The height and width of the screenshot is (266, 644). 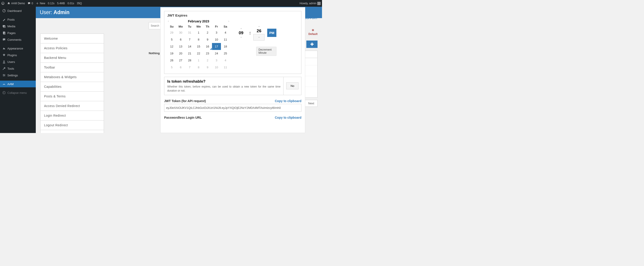 I want to click on admin-sidebar: Dashboard Posts Media Pages Comments App…, so click(x=18, y=70).